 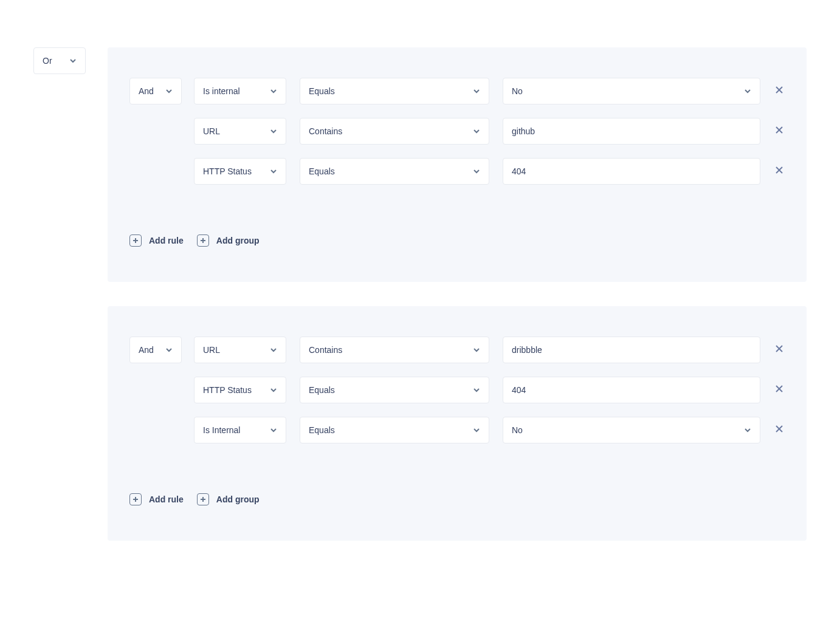 I want to click on outer-operator-select: Or, so click(x=60, y=61).